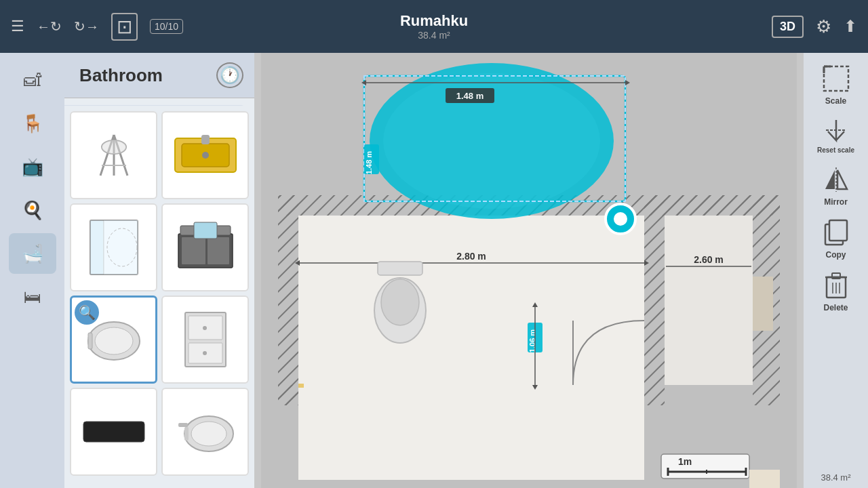 The height and width of the screenshot is (488, 868). What do you see at coordinates (87, 26) in the screenshot?
I see `redo-icon: ↻→` at bounding box center [87, 26].